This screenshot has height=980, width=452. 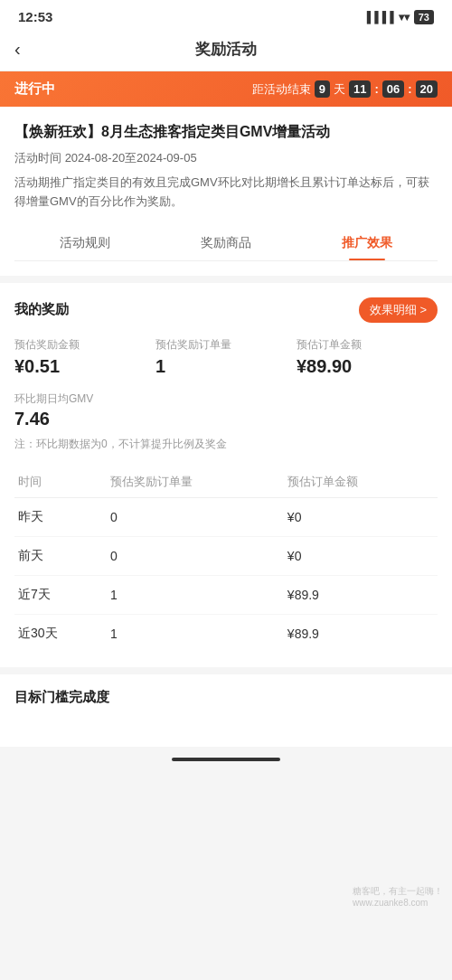 What do you see at coordinates (226, 51) in the screenshot?
I see `nav-bar: ‹ 奖励活动` at bounding box center [226, 51].